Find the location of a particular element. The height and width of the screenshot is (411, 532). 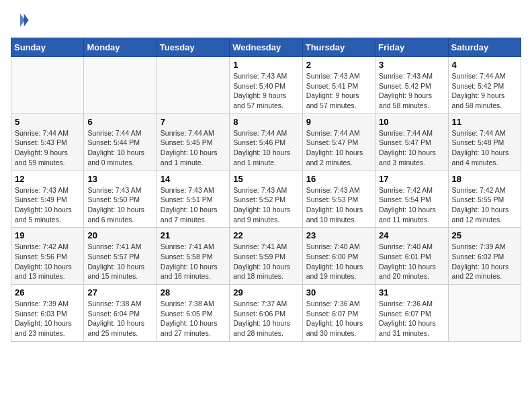

day-number: 17 is located at coordinates (411, 179).